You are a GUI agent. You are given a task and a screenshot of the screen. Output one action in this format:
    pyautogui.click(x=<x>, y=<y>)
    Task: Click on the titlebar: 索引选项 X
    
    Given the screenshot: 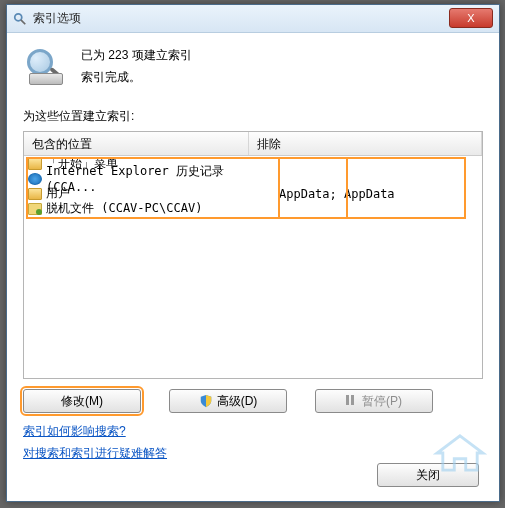 What is the action you would take?
    pyautogui.click(x=253, y=19)
    